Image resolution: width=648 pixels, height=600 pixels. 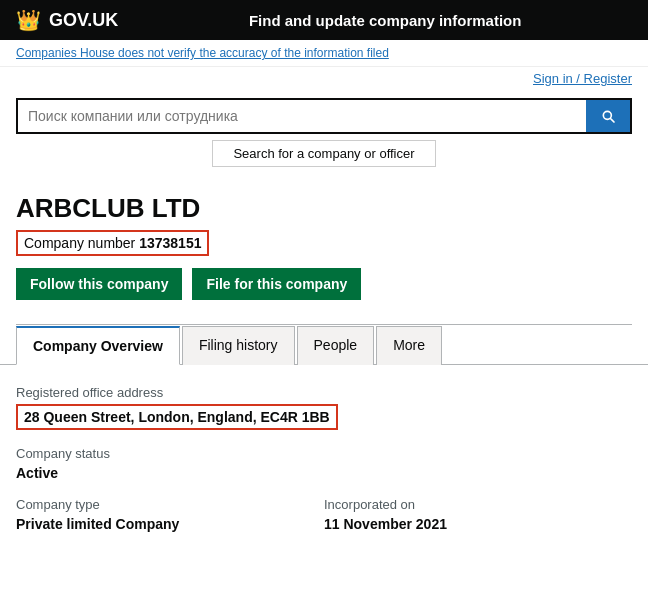 I want to click on address-label: Registered office address, so click(x=324, y=392).